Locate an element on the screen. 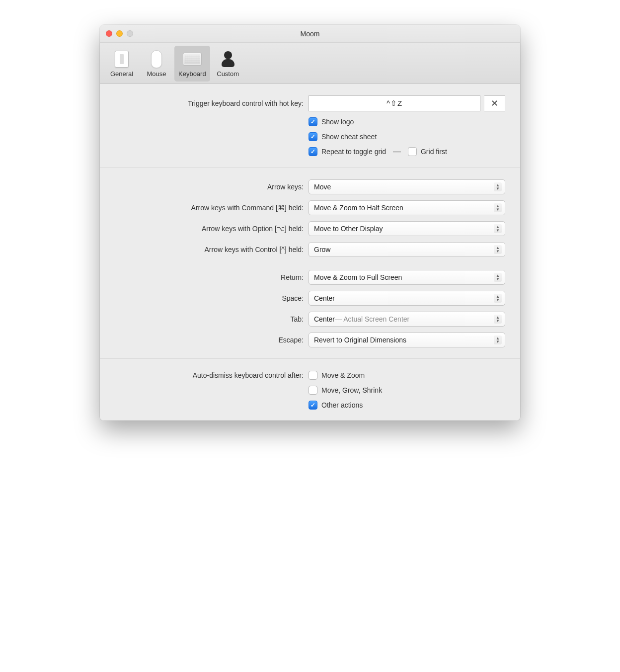  tab-mouse: Mouse is located at coordinates (156, 64).